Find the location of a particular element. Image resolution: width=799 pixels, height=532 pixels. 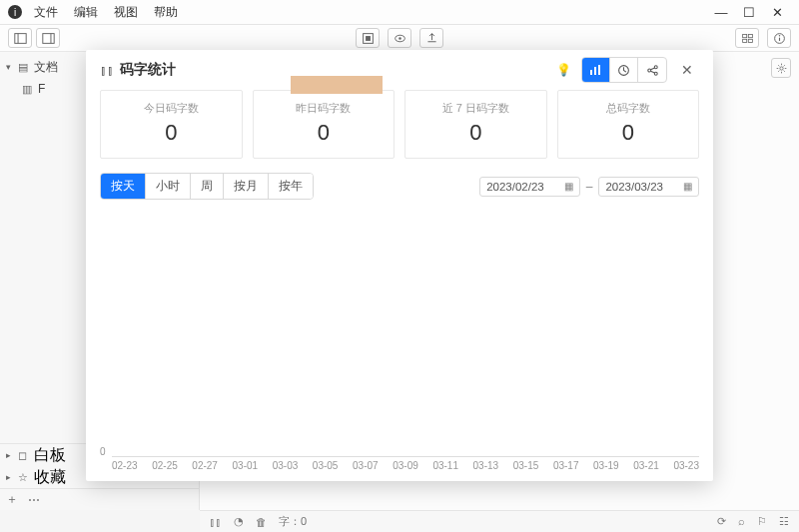

status-stats-icon: ⫿⫿ is located at coordinates (216, 522).